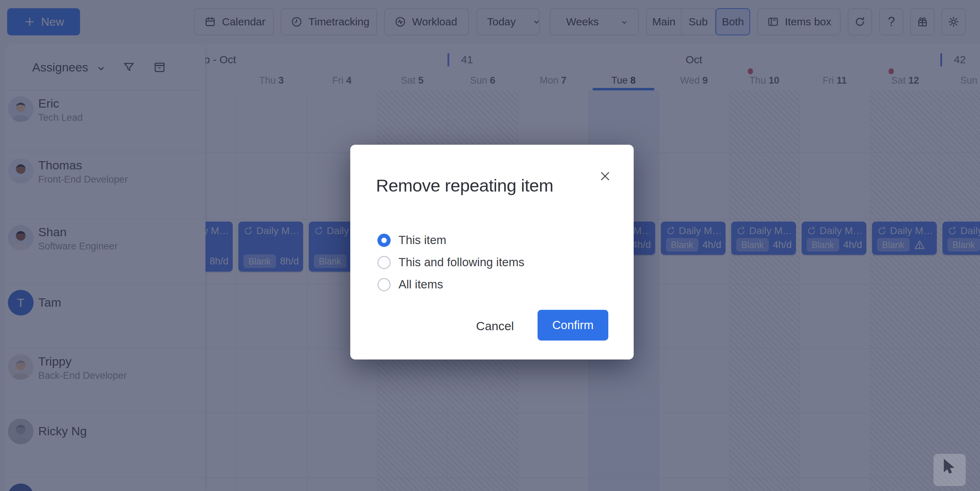 This screenshot has height=491, width=980. What do you see at coordinates (461, 262) in the screenshot?
I see `radio-option-label: This and following items` at bounding box center [461, 262].